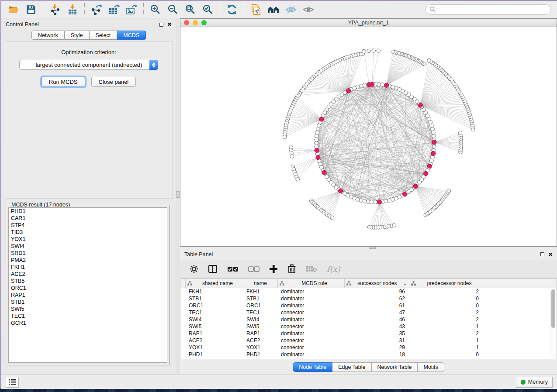 This screenshot has height=392, width=557. I want to click on show-all-button, so click(308, 10).